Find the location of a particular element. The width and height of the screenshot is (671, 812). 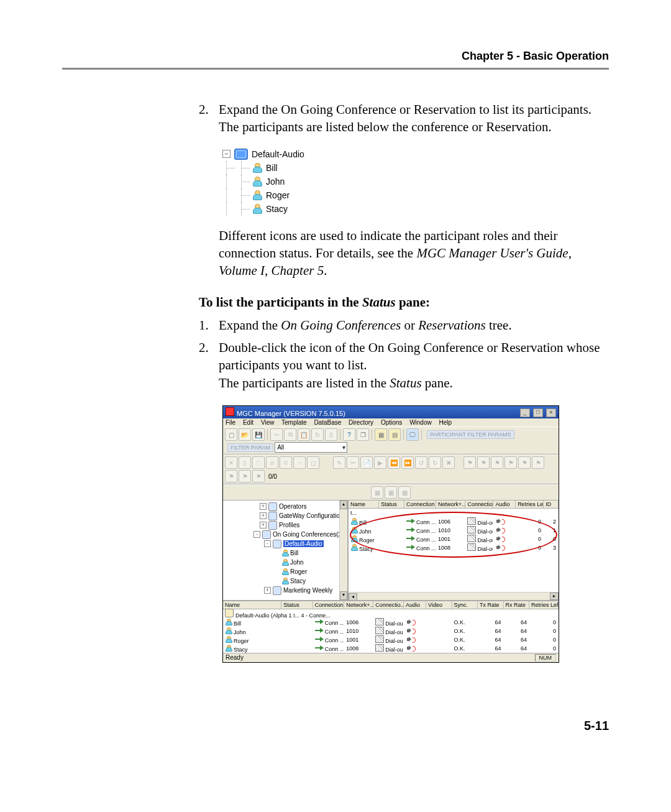

left-scrollbar: ▴ ▾ is located at coordinates (343, 550).